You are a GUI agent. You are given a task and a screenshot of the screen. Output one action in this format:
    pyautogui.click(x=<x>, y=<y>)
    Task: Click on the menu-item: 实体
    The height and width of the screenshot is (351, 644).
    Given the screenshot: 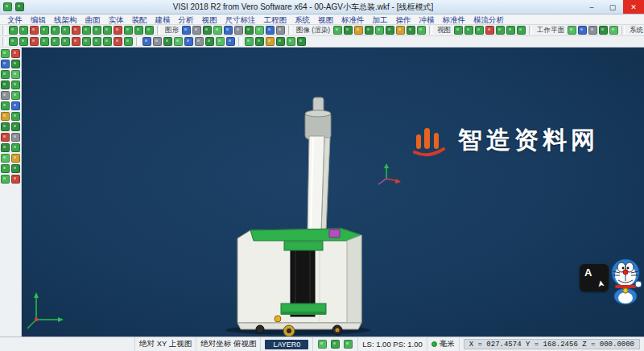 What is the action you would take?
    pyautogui.click(x=116, y=19)
    